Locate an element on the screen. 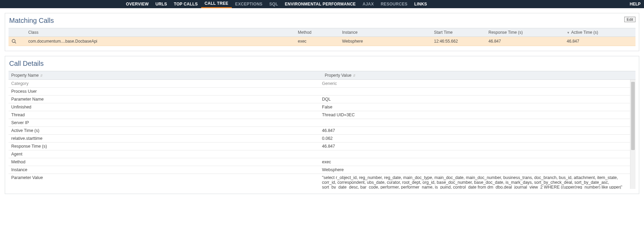 Image resolution: width=644 pixels, height=238 pixels. prop-name-cell: Process User is located at coordinates (164, 91).